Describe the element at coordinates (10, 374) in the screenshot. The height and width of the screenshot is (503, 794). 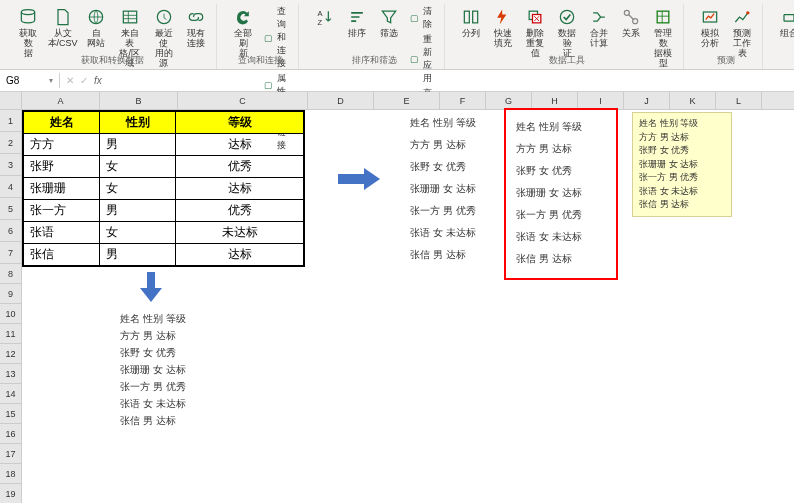
I see `row-header-13: 13` at that location.